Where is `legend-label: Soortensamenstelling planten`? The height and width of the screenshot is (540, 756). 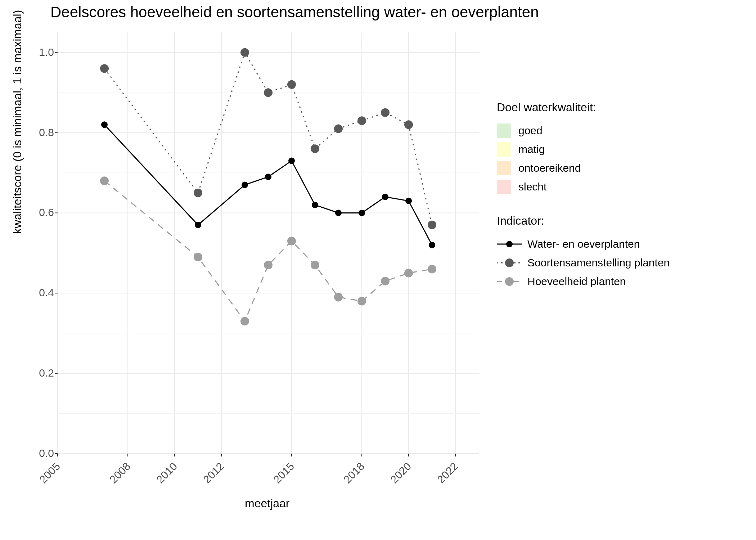
legend-label: Soortensamenstelling planten is located at coordinates (598, 263).